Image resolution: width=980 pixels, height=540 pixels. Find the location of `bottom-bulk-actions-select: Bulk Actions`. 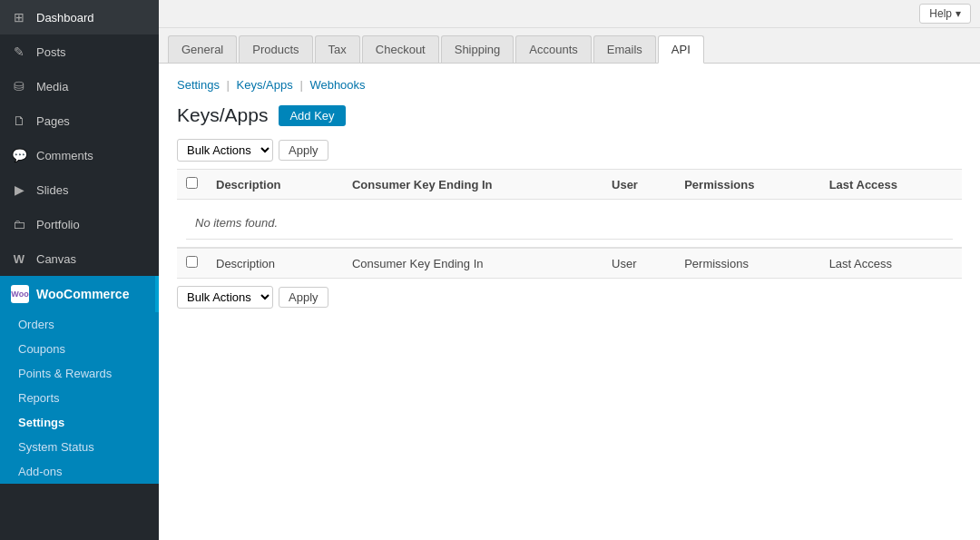

bottom-bulk-actions-select: Bulk Actions is located at coordinates (225, 298).